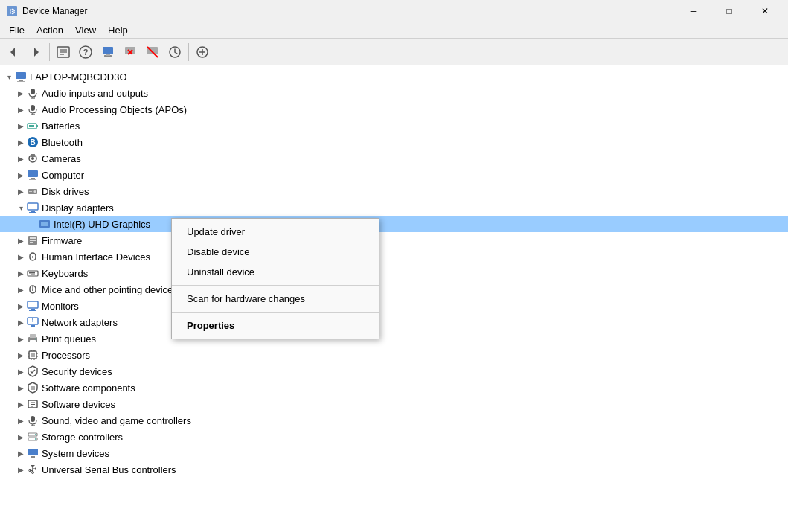  Describe the element at coordinates (21, 208) in the screenshot. I see `display-expand: ▾` at that location.